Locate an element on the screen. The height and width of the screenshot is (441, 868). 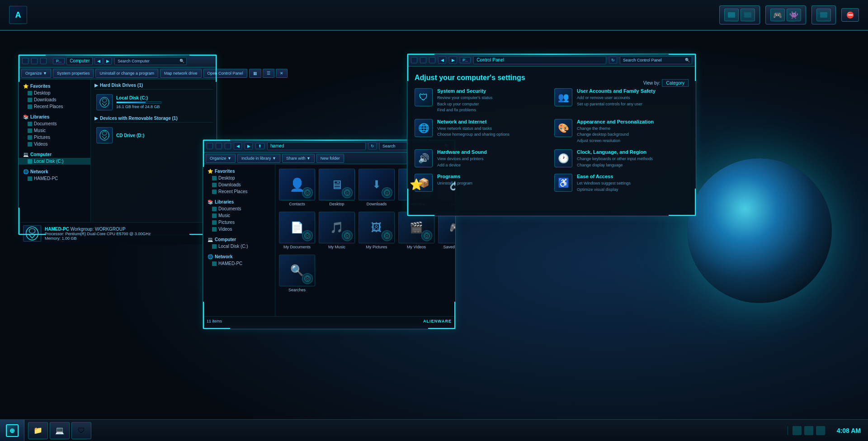
top-icon-btn-3: 🎮 is located at coordinates (778, 15).